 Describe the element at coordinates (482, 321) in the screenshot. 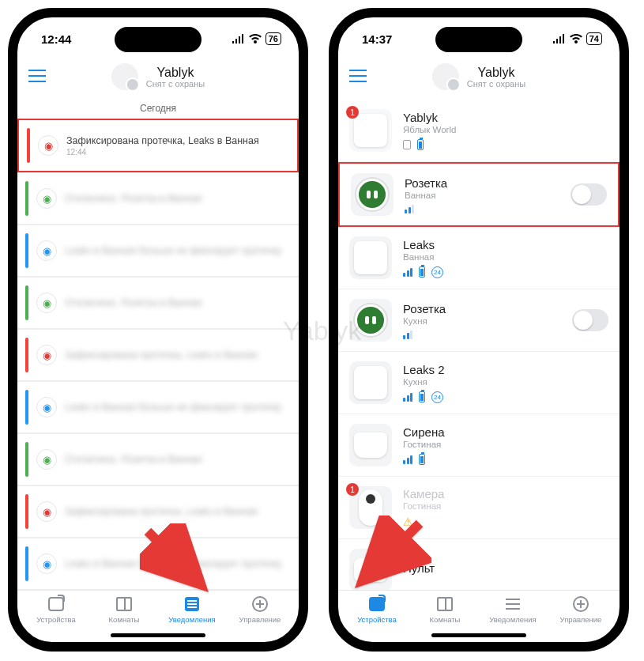

I see `device-room: Кухня` at that location.